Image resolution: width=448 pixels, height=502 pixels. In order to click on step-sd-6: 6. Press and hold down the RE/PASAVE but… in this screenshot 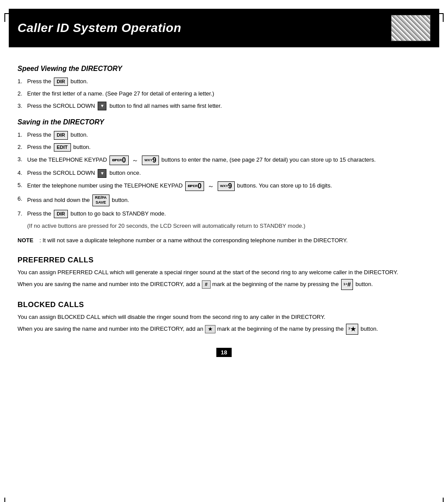, I will do `click(224, 201)`.